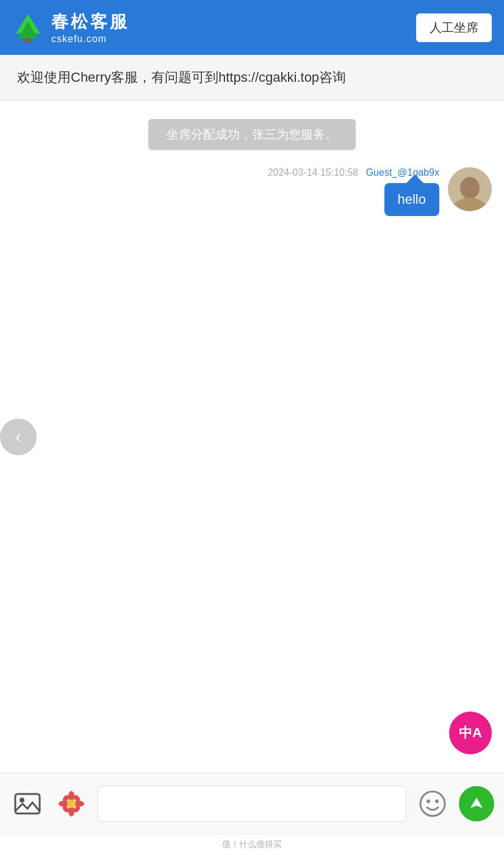 The height and width of the screenshot is (855, 504). Describe the element at coordinates (27, 804) in the screenshot. I see `image-icon` at that location.